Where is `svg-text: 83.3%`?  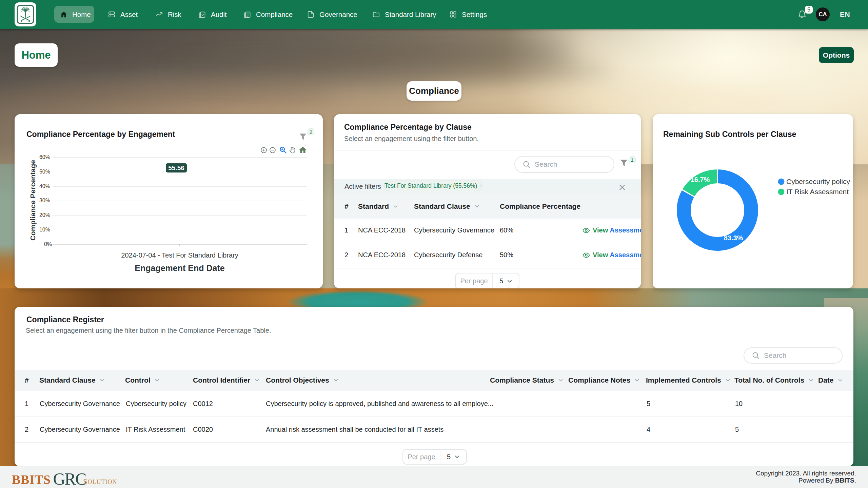 svg-text: 83.3% is located at coordinates (734, 238).